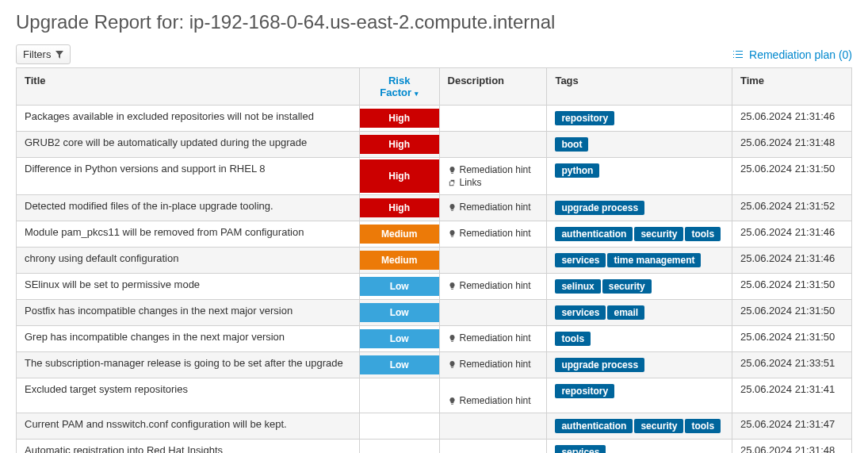 This screenshot has height=453, width=868. I want to click on table-row: Packages available in excluded repositor…, so click(434, 119).